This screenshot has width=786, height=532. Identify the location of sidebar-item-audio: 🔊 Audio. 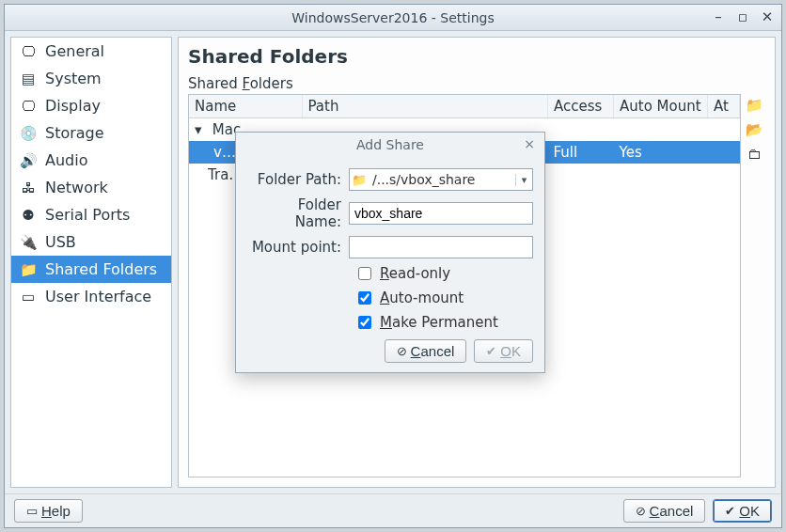
(91, 160).